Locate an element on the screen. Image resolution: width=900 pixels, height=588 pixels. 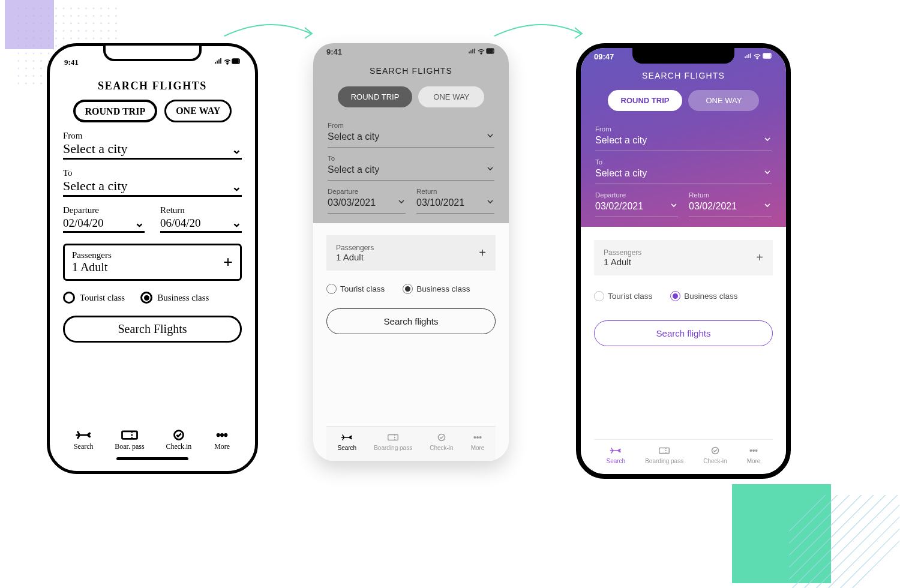
departure-field: Departure 03/02/2021 is located at coordinates (637, 204).